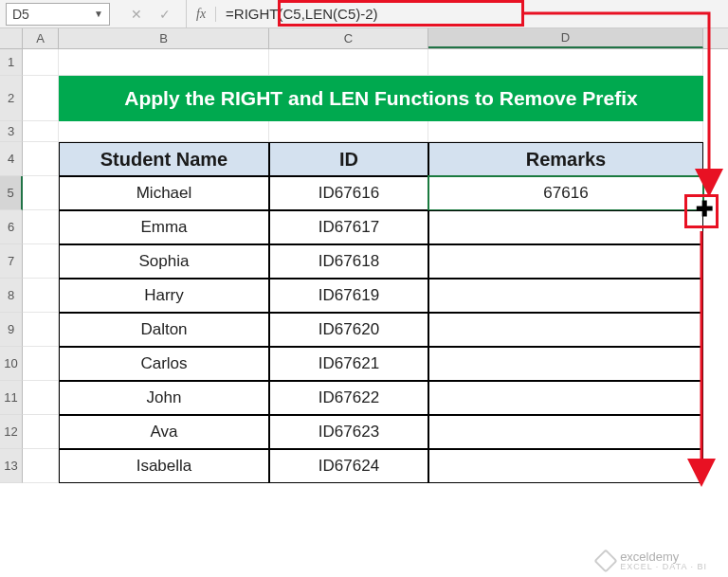 The image size is (728, 577). What do you see at coordinates (605, 561) in the screenshot?
I see `watermark-logo-icon` at bounding box center [605, 561].